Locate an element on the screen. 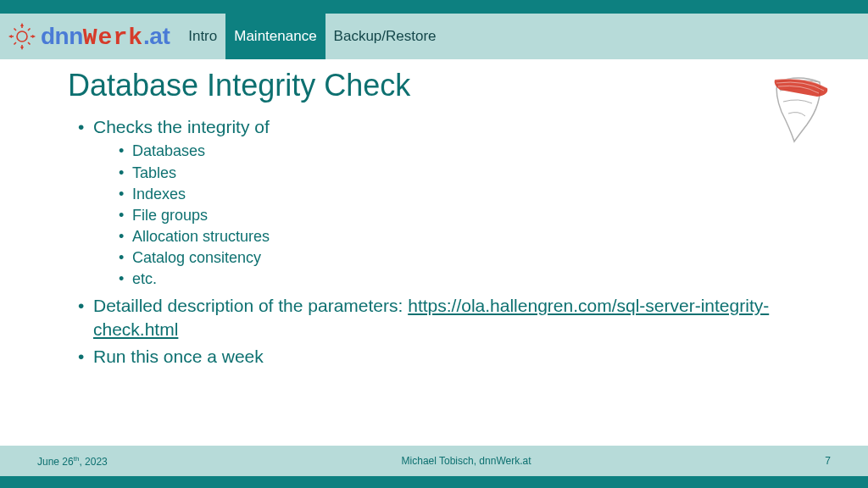  footer-page-number: 7 is located at coordinates (827, 461).